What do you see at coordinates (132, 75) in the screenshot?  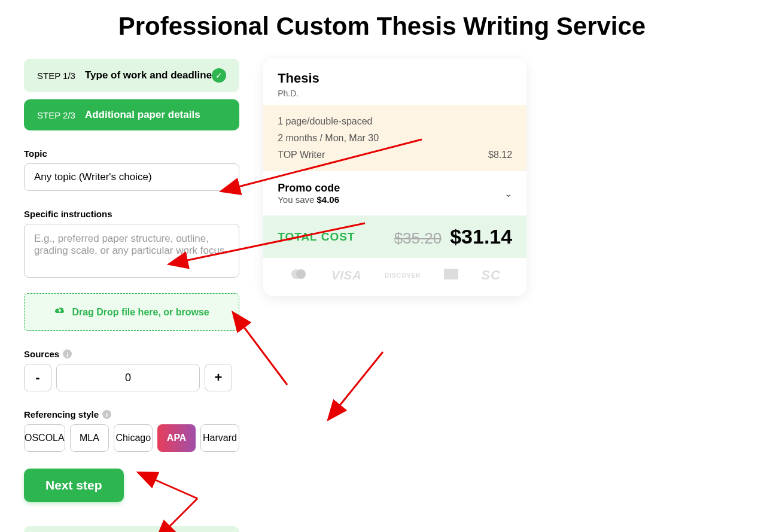 I see `step-1-bar: STEP 1/3 Type of work and deadline ✓` at bounding box center [132, 75].